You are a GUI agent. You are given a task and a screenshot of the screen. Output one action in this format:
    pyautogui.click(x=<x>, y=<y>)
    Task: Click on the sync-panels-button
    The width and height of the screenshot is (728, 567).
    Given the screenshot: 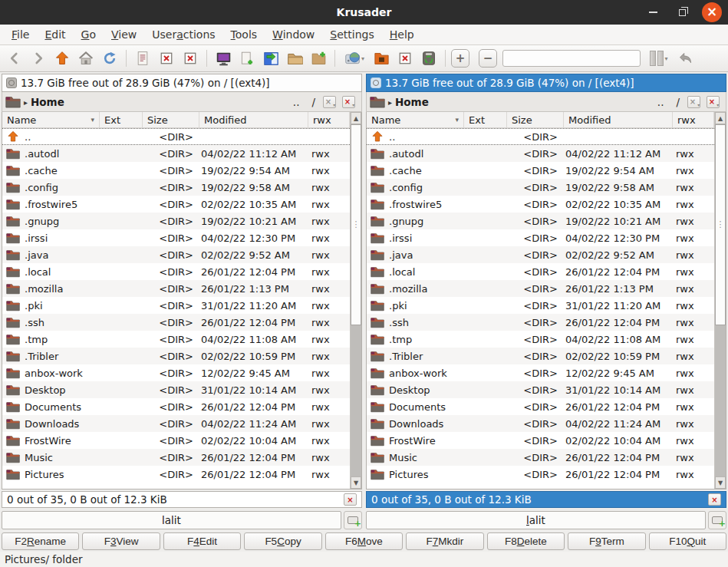 What is the action you would take?
    pyautogui.click(x=271, y=58)
    